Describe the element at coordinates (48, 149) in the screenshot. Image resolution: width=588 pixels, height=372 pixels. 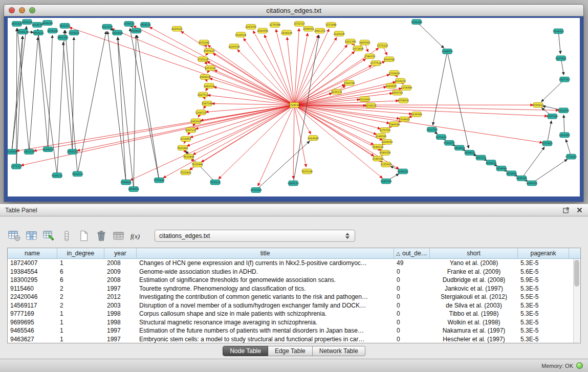
I see `graph-node: 1918916` at that location.